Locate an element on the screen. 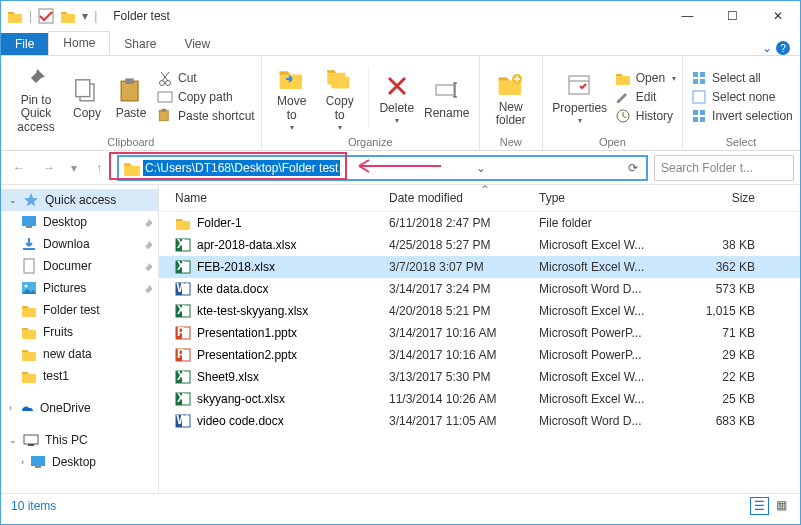 This screenshot has width=801, height=525. copy-to-button: Copy to▾ is located at coordinates (340, 97).